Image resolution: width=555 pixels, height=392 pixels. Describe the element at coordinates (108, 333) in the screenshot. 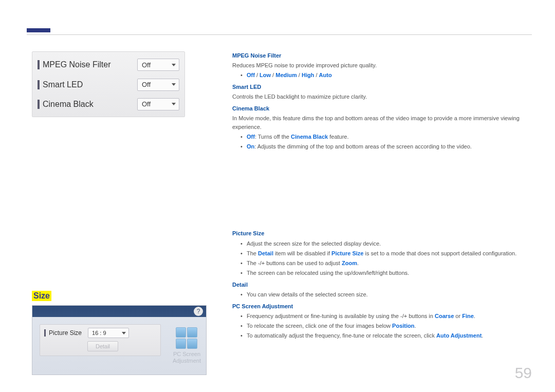

I see `picture-size-dropdown: 16 : 9` at that location.